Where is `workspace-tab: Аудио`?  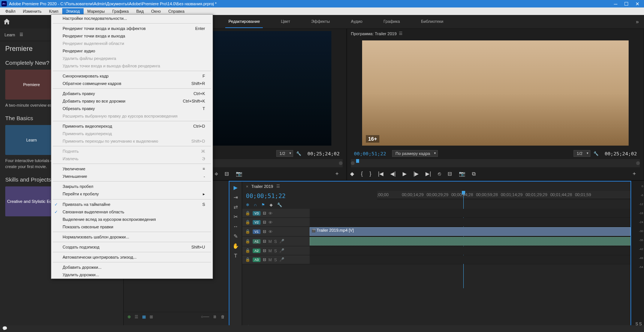 workspace-tab: Аудио is located at coordinates (357, 22).